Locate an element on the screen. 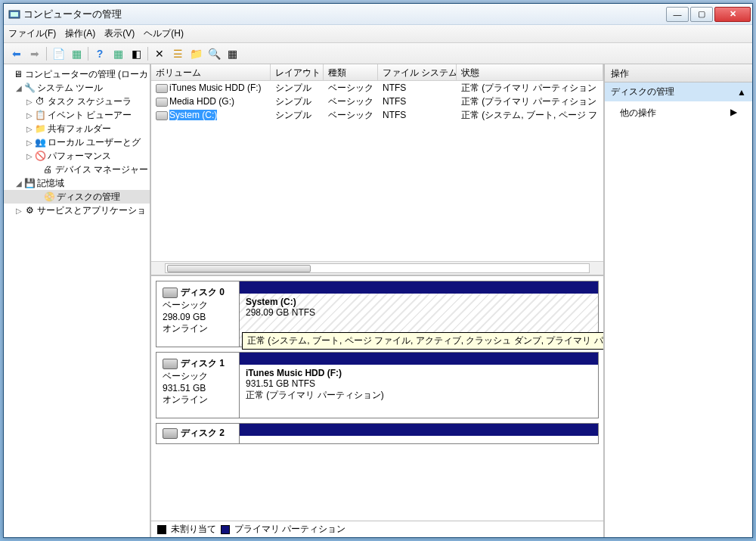 The height and width of the screenshot is (541, 756). tree-storage: ◢💾記憶域 is located at coordinates (77, 183).